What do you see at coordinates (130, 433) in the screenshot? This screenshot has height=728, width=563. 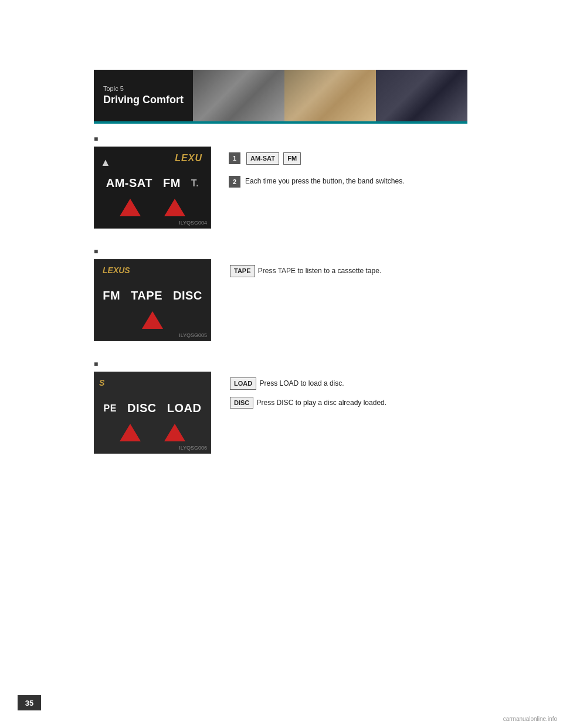 I see `arrow-disc` at bounding box center [130, 433].